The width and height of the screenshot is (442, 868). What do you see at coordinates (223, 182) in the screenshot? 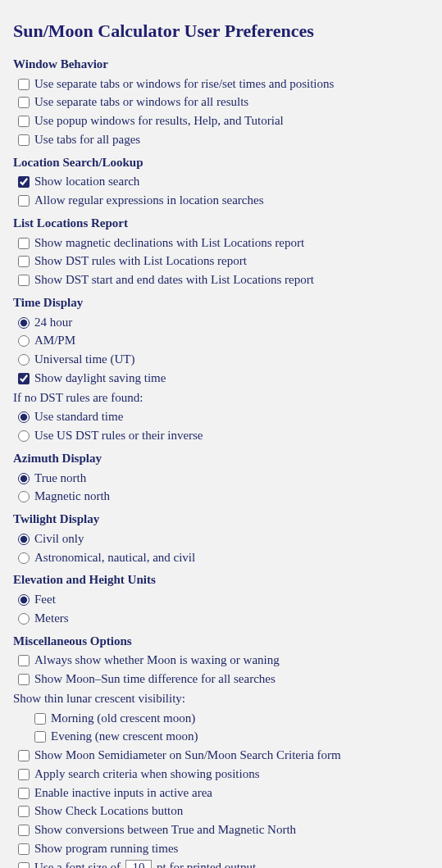
I see `opt-show-search: Show location search` at bounding box center [223, 182].